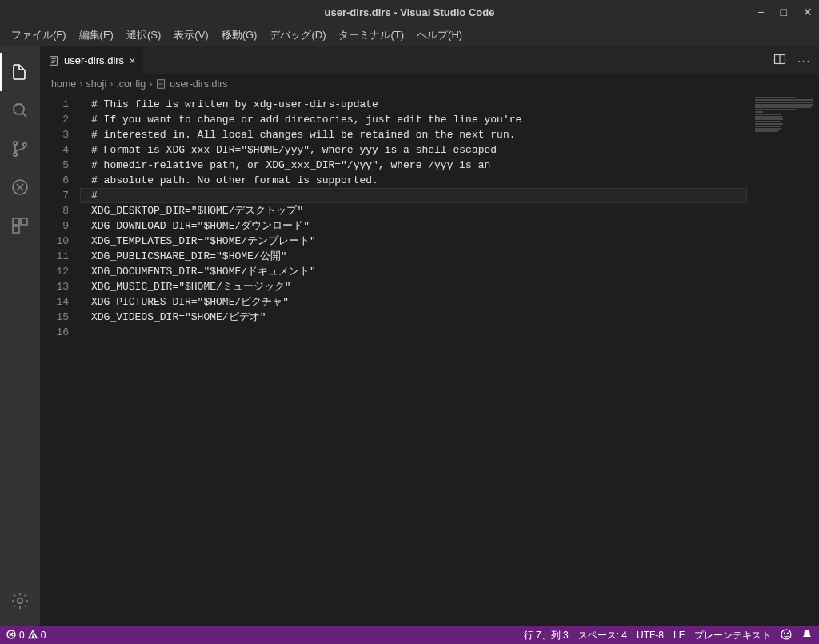 The image size is (819, 644). I want to click on code-line: # Format is XDG_xxx_DIR="$HOME/yyy", whe…, so click(413, 150).